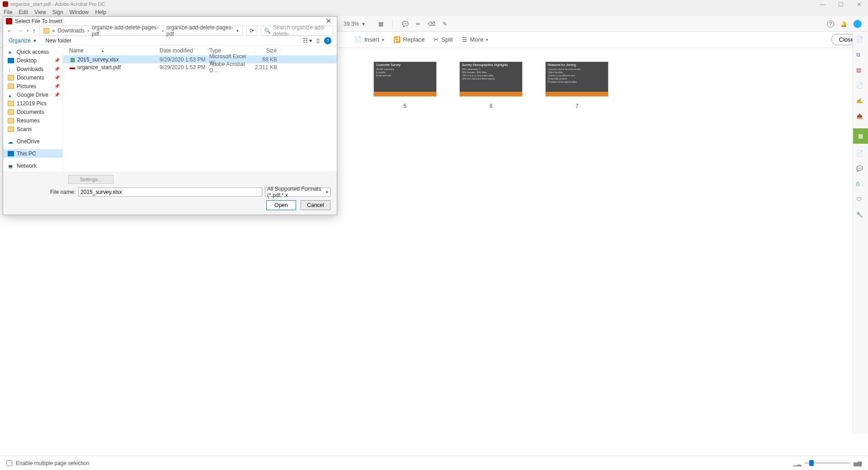 This screenshot has height=470, width=868. What do you see at coordinates (328, 41) in the screenshot?
I see `dialog-help-icon: ?` at bounding box center [328, 41].